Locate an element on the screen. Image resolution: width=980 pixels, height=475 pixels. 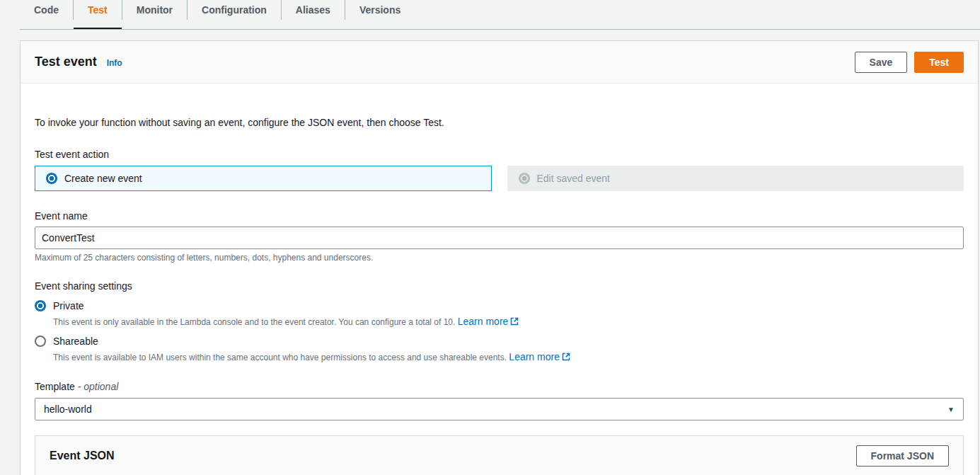
tab-configuration: Configuration is located at coordinates (234, 10).